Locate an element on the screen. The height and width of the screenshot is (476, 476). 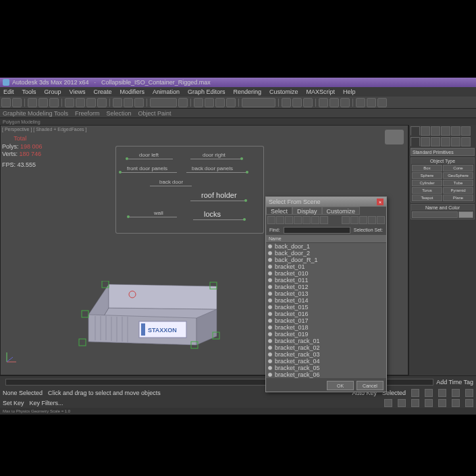
rollout-objecttype: Object Type is located at coordinates (443, 161).